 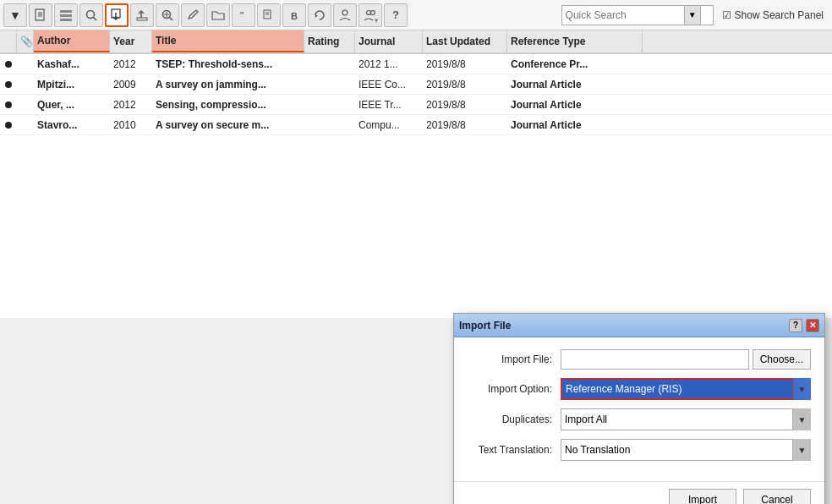 I want to click on cite-button: ", so click(x=244, y=15).